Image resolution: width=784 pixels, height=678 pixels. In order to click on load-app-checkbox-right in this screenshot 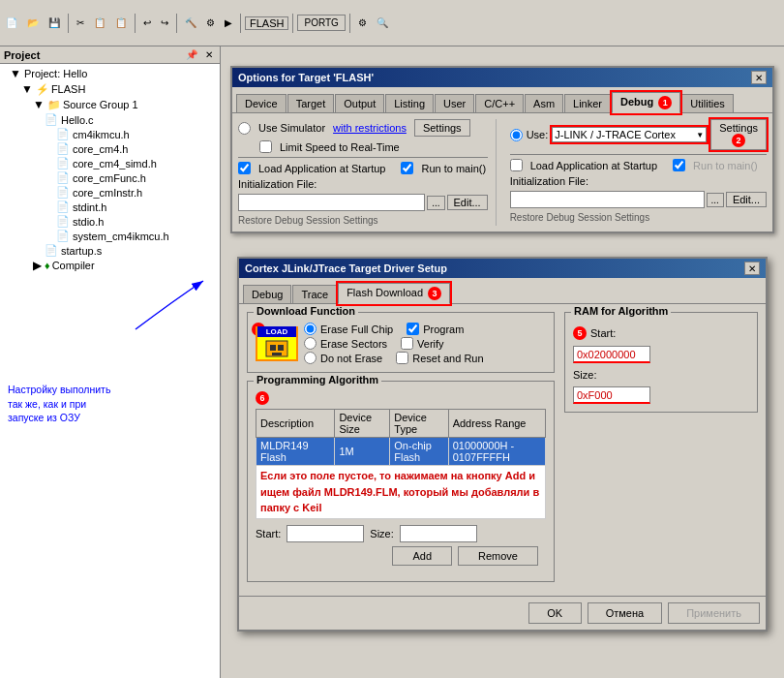, I will do `click(517, 165)`.